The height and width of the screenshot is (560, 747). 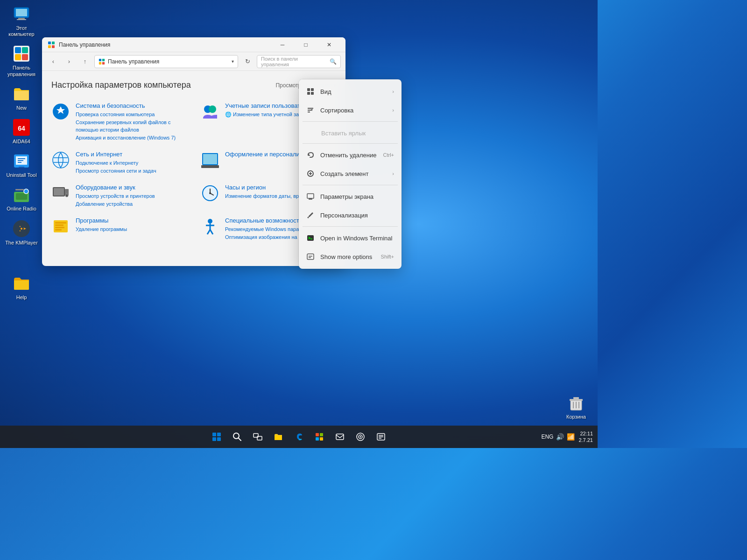 What do you see at coordinates (237, 437) in the screenshot?
I see `taskbar-search` at bounding box center [237, 437].